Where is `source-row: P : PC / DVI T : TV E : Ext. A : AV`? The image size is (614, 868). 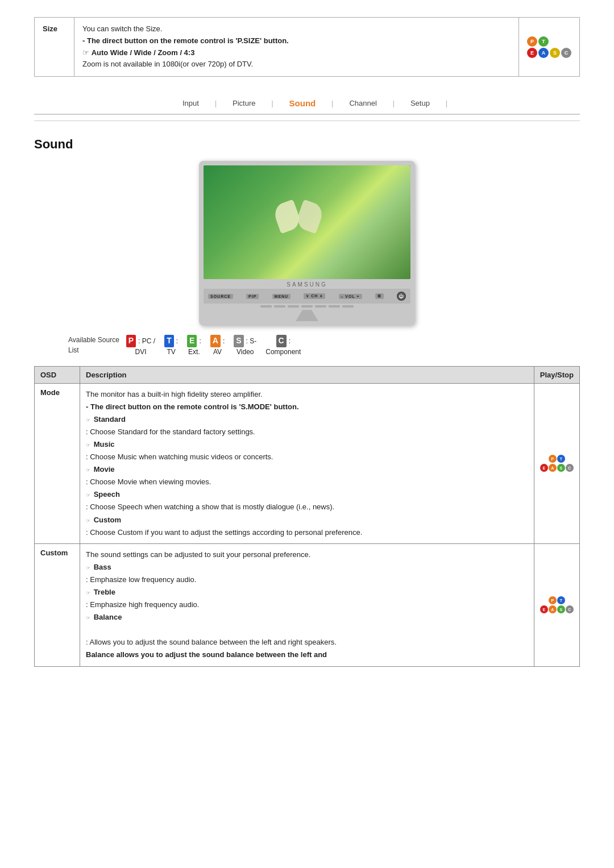 source-row: P : PC / DVI T : TV E : Ext. A : AV is located at coordinates (214, 346).